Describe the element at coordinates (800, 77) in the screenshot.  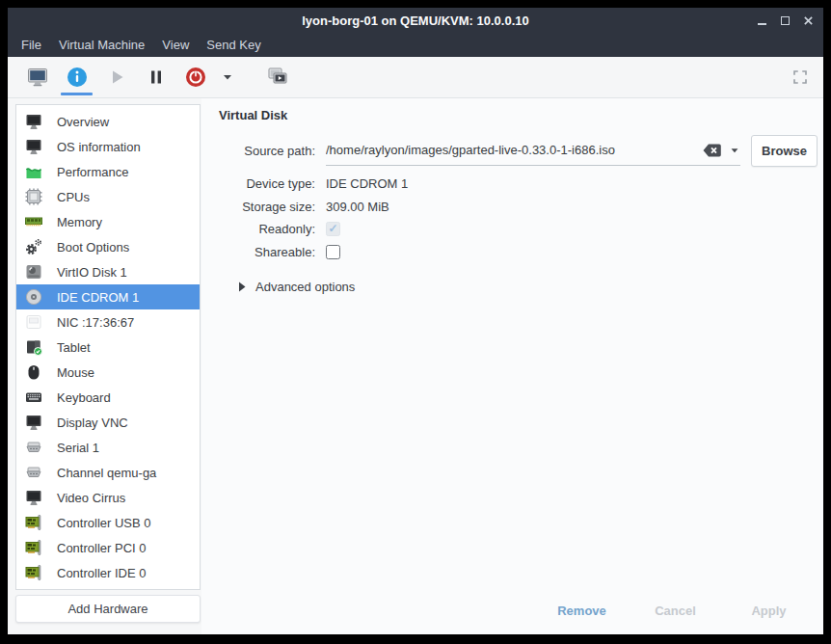
I see `fullscreen-button` at that location.